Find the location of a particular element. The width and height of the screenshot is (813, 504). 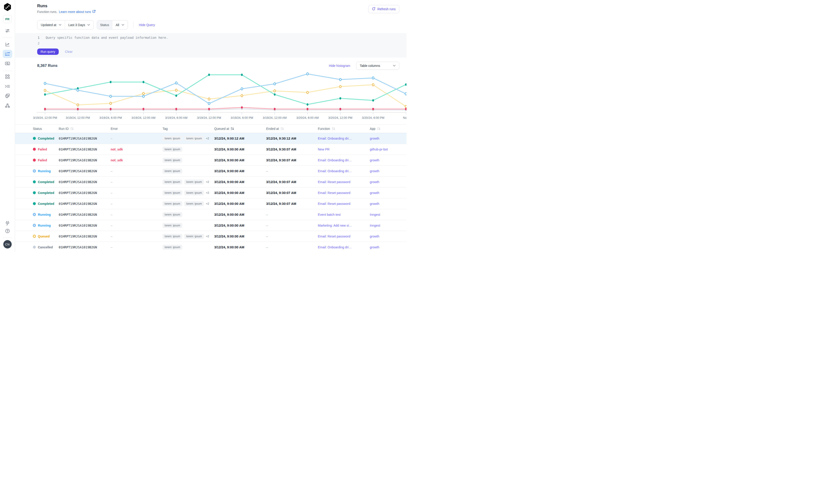

function-link: New PR is located at coordinates (323, 149).